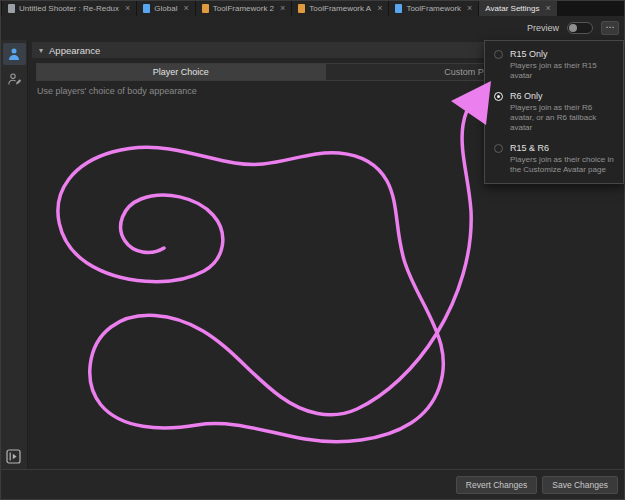 Image resolution: width=625 pixels, height=500 pixels. I want to click on option-title: R6 Only, so click(562, 96).